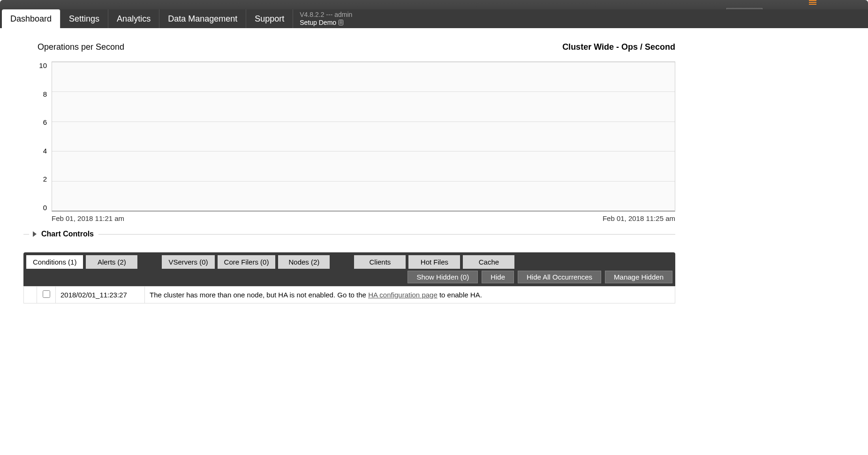  What do you see at coordinates (639, 219) in the screenshot?
I see `x-end-label: Feb 01, 2018 11:25 am` at bounding box center [639, 219].